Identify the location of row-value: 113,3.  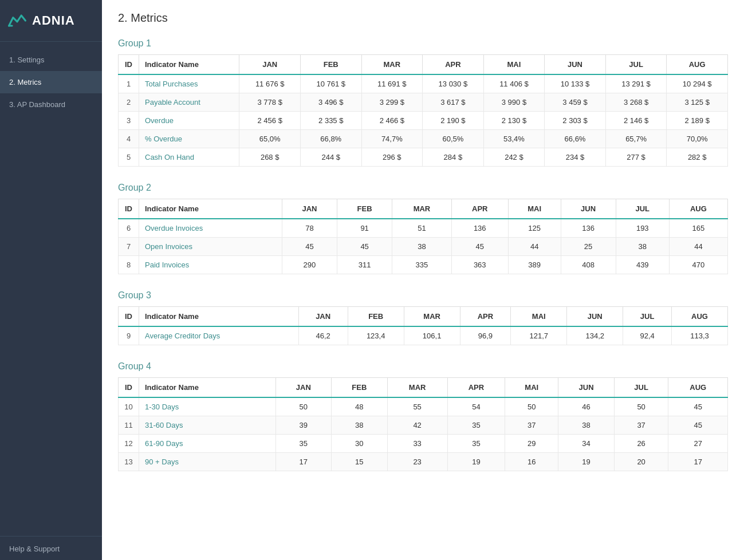
(699, 336).